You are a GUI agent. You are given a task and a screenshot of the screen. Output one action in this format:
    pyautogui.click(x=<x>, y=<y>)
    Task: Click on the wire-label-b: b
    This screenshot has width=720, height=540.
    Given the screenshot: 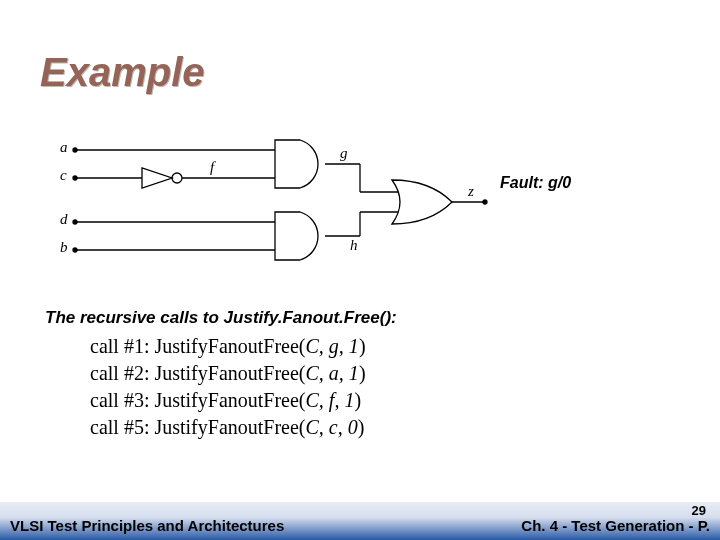 What is the action you would take?
    pyautogui.click(x=64, y=247)
    